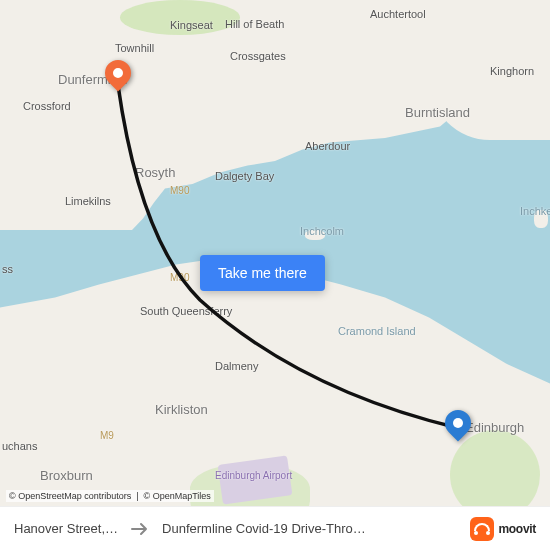  I want to click on label-crossford: Crossford, so click(47, 106).